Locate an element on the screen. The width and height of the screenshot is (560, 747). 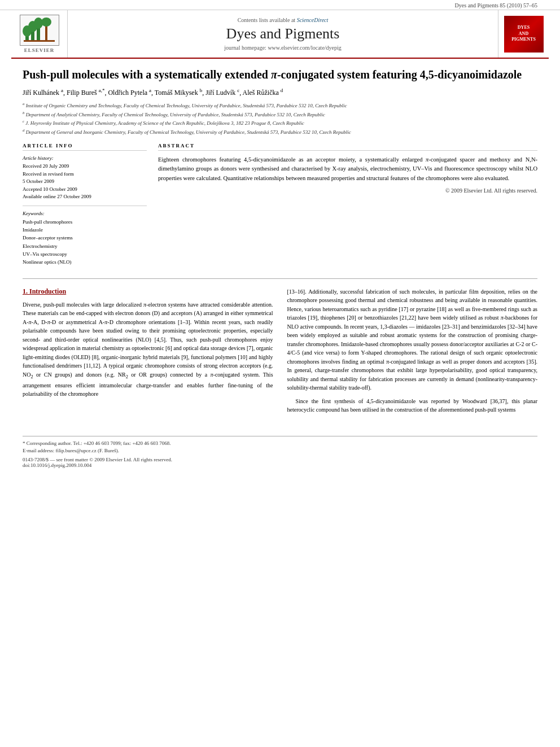
intro-para-2: [13–16]. Additionally, successful fabric… is located at coordinates (413, 340).